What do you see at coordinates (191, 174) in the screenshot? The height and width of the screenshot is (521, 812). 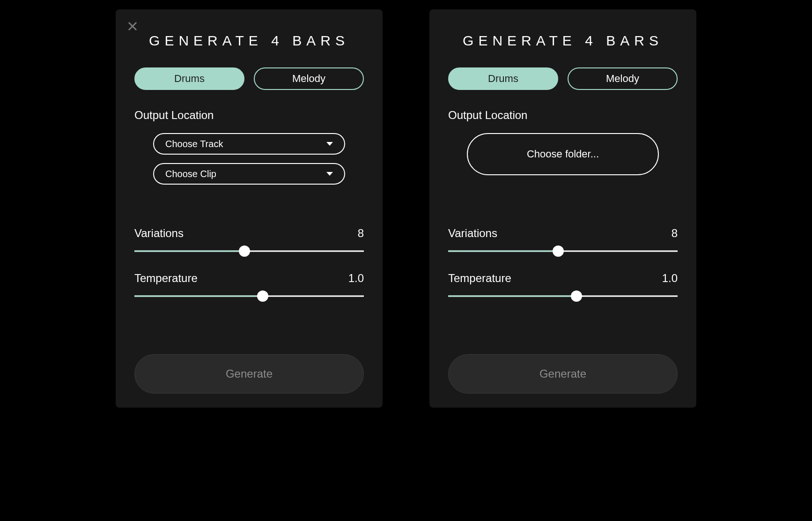 I see `choose-clip-label: Choose Clip` at bounding box center [191, 174].